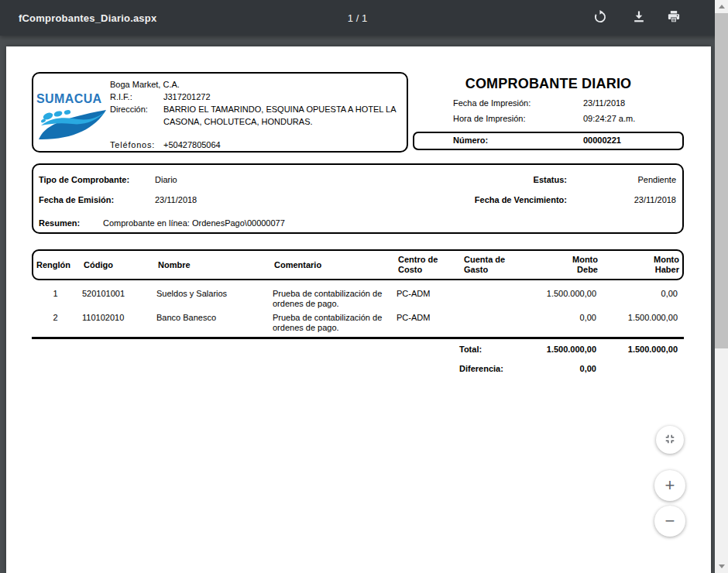 This screenshot has width=728, height=573. Describe the element at coordinates (428, 265) in the screenshot. I see `header-centro-costo: Centro deCosto` at that location.